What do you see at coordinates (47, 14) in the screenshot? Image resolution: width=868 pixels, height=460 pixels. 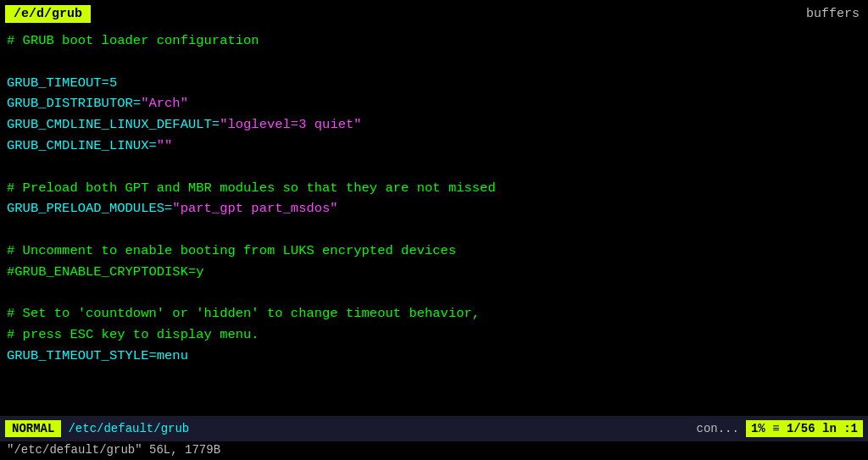 I see `title-tab: /e/d/grub` at bounding box center [47, 14].